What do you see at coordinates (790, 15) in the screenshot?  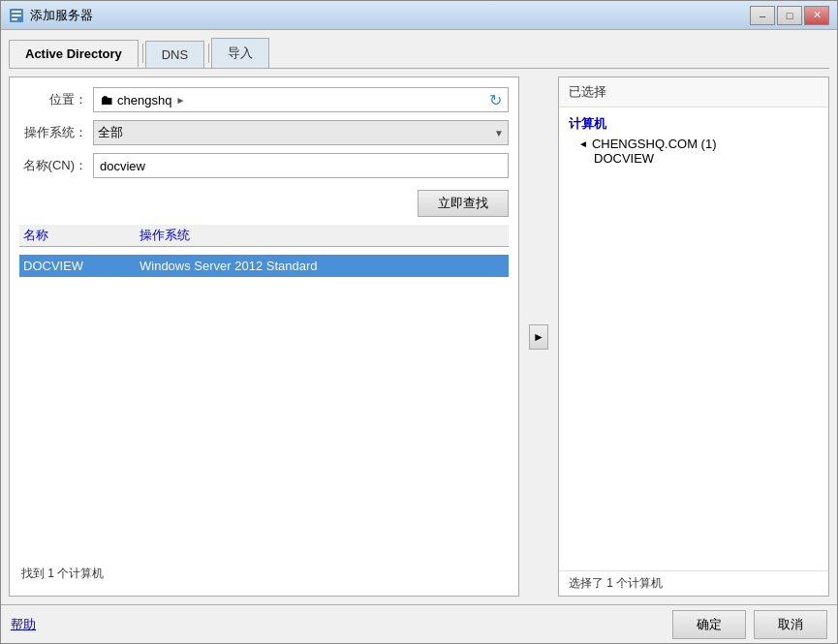 I see `maximize-button: □` at bounding box center [790, 15].